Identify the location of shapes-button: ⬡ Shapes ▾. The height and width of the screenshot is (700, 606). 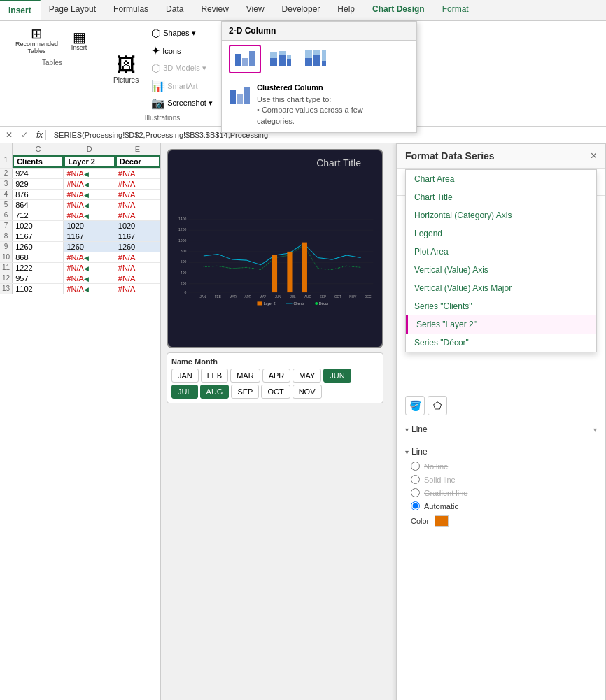
(182, 34).